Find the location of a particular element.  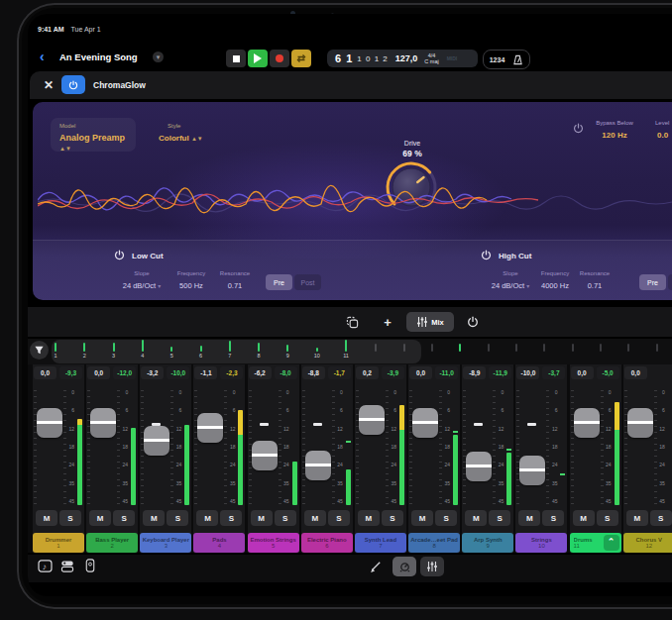

low-cut-pre-button: Pre is located at coordinates (280, 282).